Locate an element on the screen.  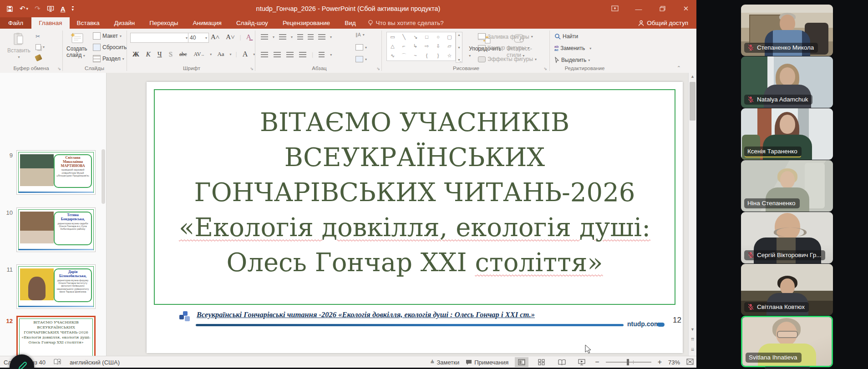
font-size-combo: 40▾ is located at coordinates (198, 38).